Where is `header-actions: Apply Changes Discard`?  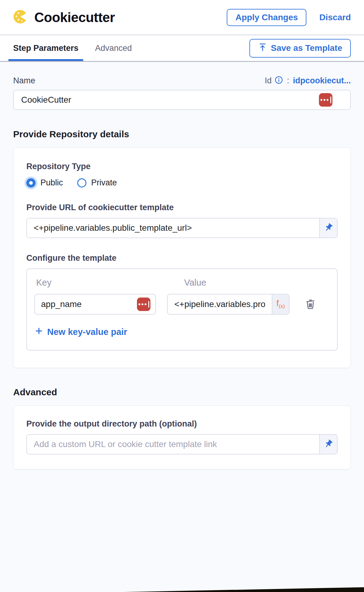
header-actions: Apply Changes Discard is located at coordinates (289, 17).